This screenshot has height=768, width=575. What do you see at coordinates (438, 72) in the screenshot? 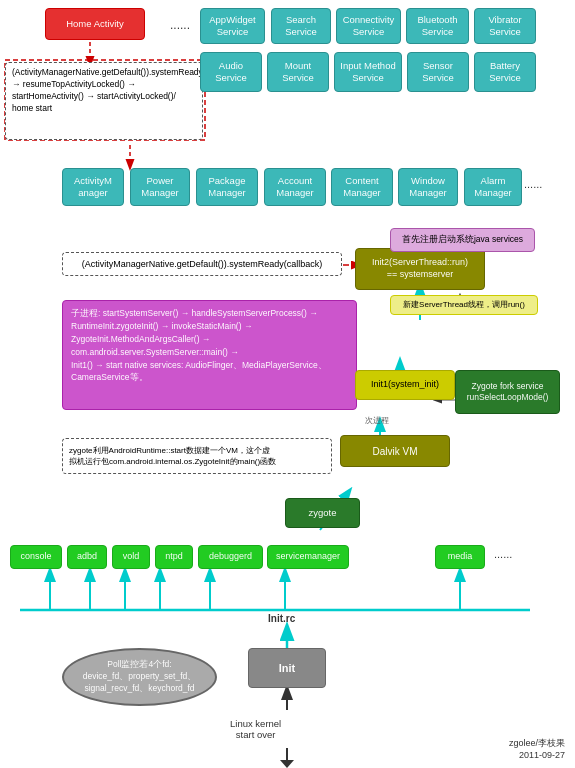
I see `sensor-service-label: Sensor Service` at bounding box center [438, 72].